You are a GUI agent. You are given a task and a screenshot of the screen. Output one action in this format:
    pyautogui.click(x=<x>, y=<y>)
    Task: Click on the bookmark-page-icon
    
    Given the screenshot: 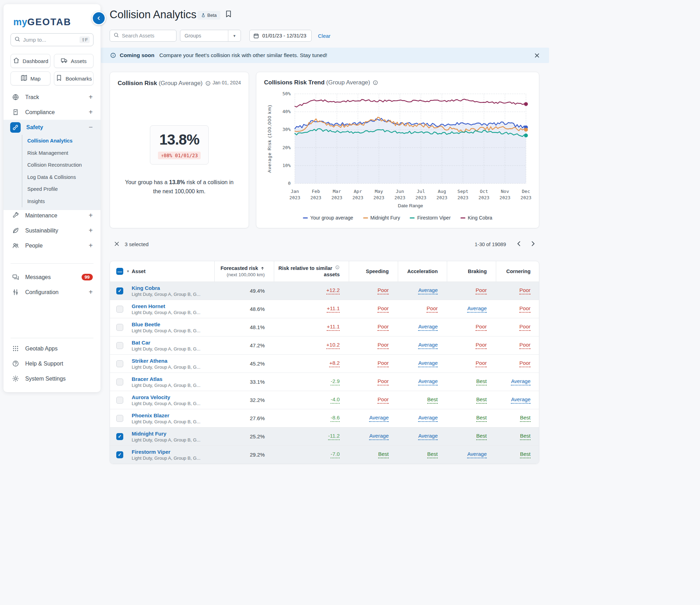 What is the action you would take?
    pyautogui.click(x=228, y=15)
    